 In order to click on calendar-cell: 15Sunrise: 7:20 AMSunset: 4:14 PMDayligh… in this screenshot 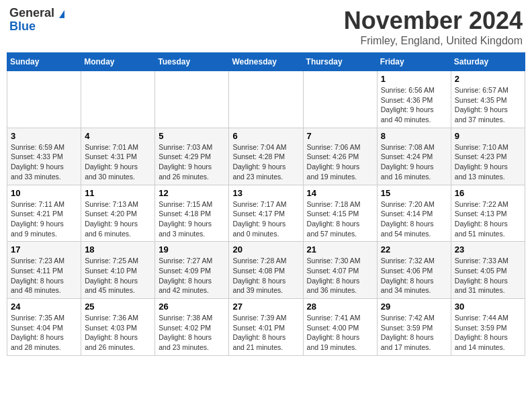, I will do `click(414, 214)`.